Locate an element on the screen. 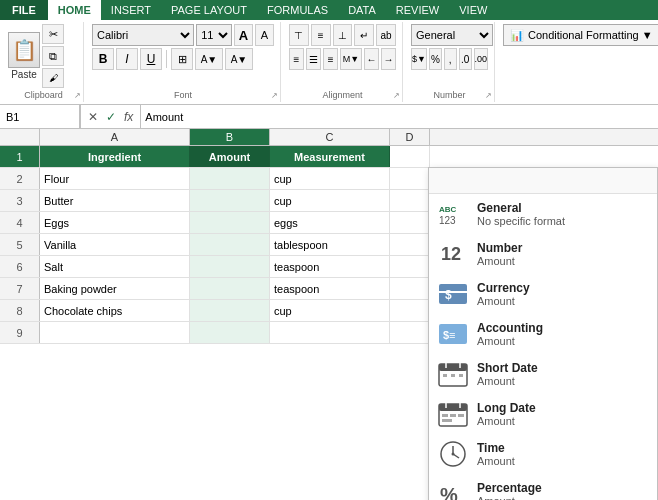 The height and width of the screenshot is (500, 658). cancel-formula-button: ✕ is located at coordinates (93, 117).